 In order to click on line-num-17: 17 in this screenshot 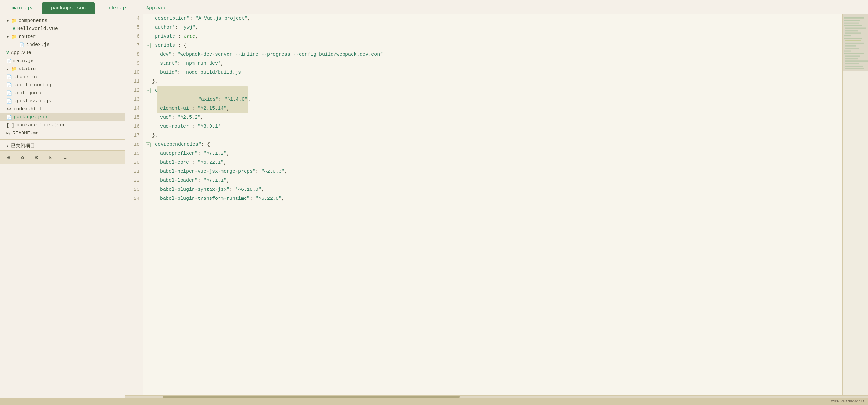, I will do `click(134, 136)`.